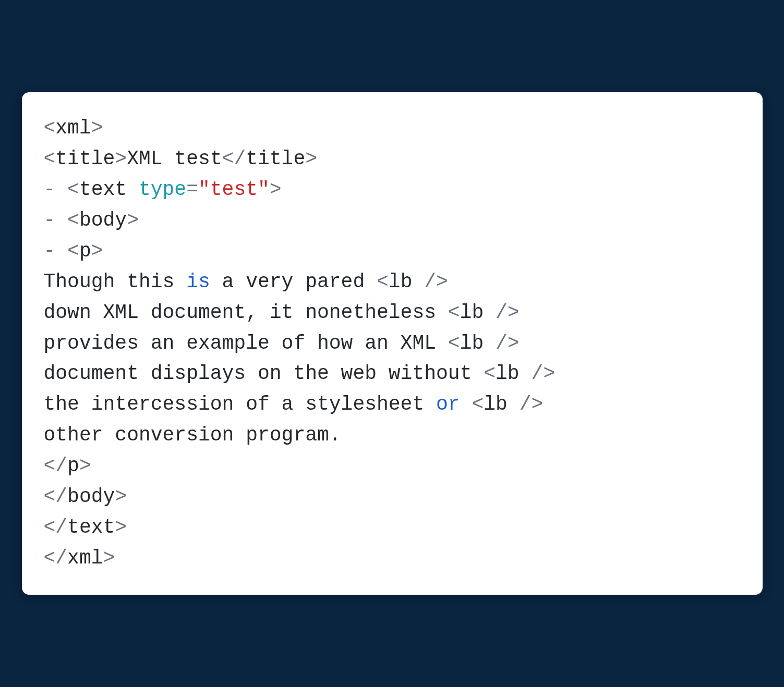  What do you see at coordinates (392, 527) in the screenshot?
I see `code-line: </text>` at bounding box center [392, 527].